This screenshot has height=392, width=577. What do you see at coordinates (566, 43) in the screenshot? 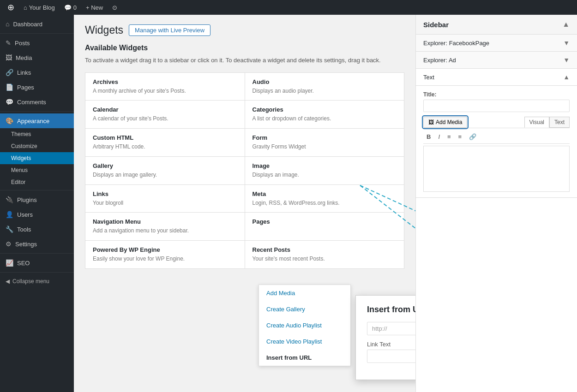
I see `widget-toggle-facebook-page: ▼` at bounding box center [566, 43].